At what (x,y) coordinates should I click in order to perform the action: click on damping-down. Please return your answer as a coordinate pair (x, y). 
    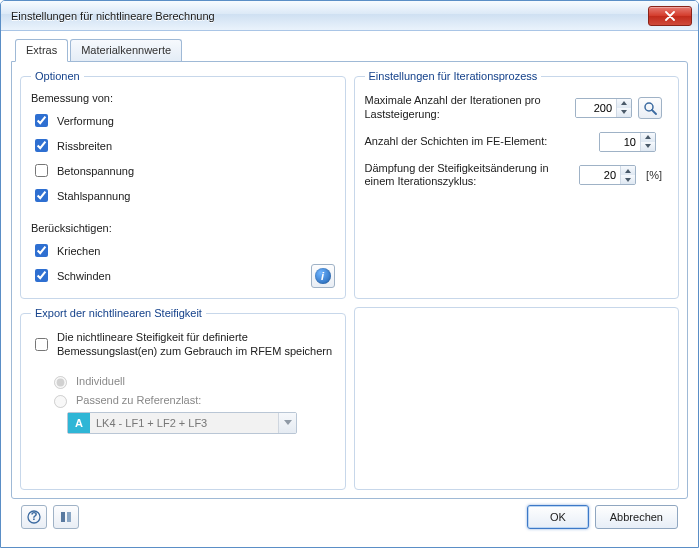
    Looking at the image, I should click on (628, 180).